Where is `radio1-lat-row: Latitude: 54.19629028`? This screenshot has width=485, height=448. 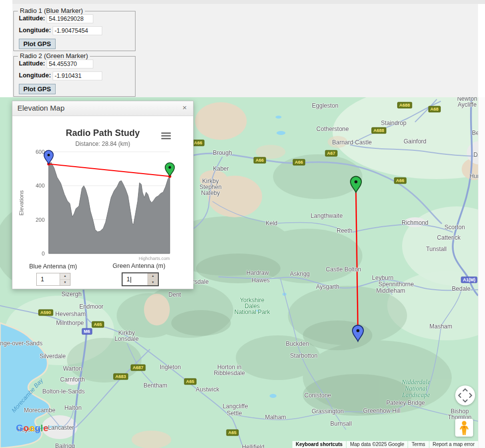
radio1-lat-row: Latitude: 54.19629028 is located at coordinates (77, 19).